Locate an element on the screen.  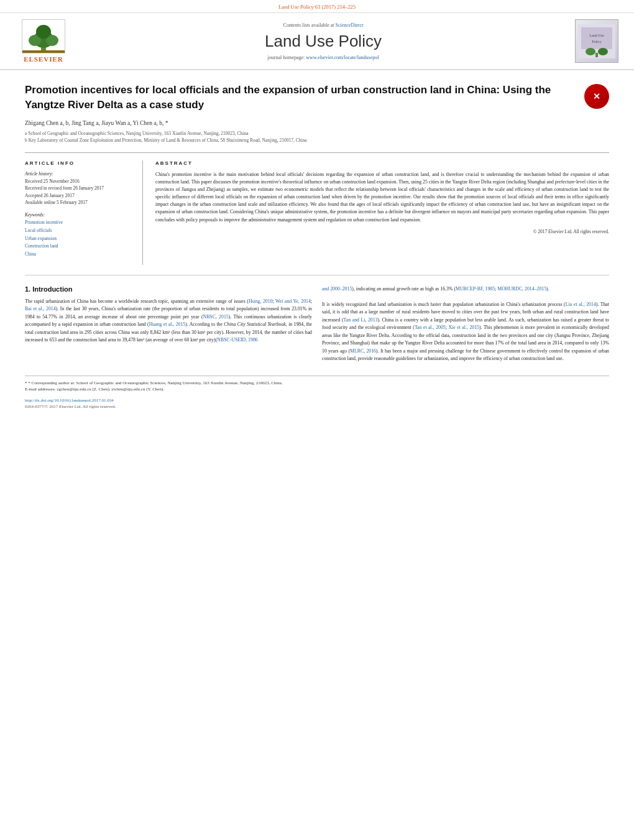
ref-xie2015: Xie et al., 2015 is located at coordinates (464, 327).